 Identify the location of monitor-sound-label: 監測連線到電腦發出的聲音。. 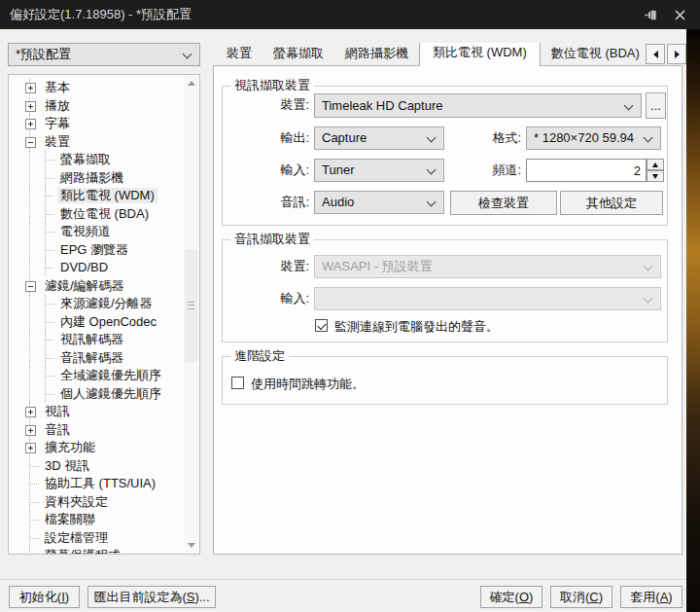
(416, 327).